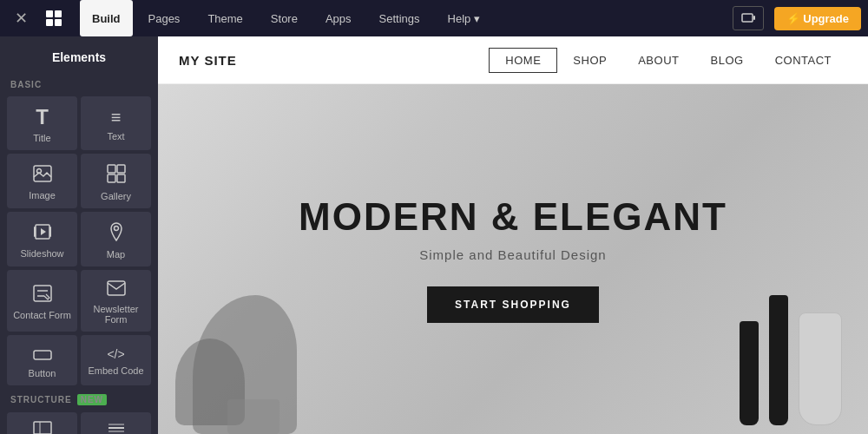 The height and width of the screenshot is (434, 868). I want to click on hero-content: MODERN & ELEGANT Simple and Beautiful De…, so click(513, 259).